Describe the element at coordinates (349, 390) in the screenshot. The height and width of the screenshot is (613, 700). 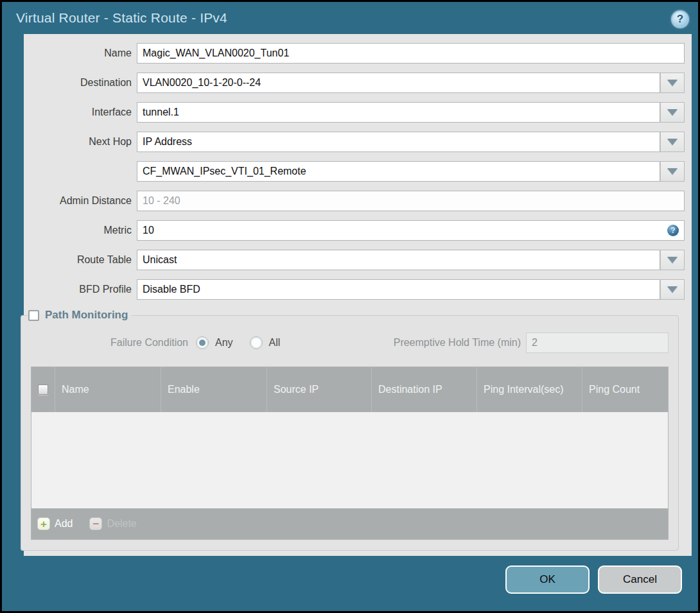
I see `table-header-row: Name Enable Source IP Destination IP Pin…` at that location.